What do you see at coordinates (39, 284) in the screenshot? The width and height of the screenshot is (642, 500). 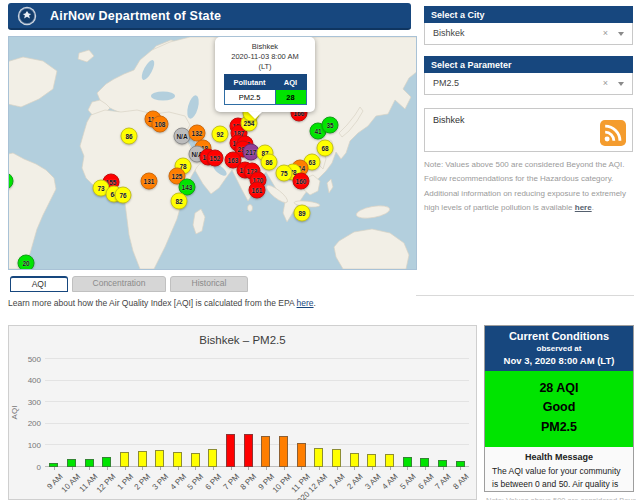 I see `tab-aqi: AQI` at bounding box center [39, 284].